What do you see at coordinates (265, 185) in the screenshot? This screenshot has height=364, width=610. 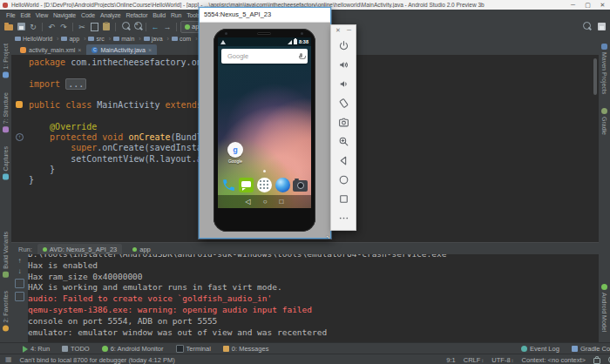 I see `dock` at bounding box center [265, 185].